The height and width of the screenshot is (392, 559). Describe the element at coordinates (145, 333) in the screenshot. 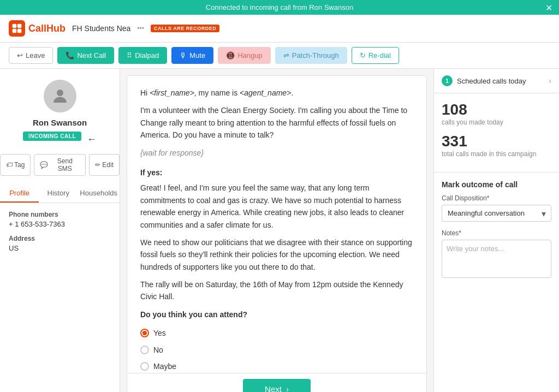

I see `radio-yes-circle` at that location.